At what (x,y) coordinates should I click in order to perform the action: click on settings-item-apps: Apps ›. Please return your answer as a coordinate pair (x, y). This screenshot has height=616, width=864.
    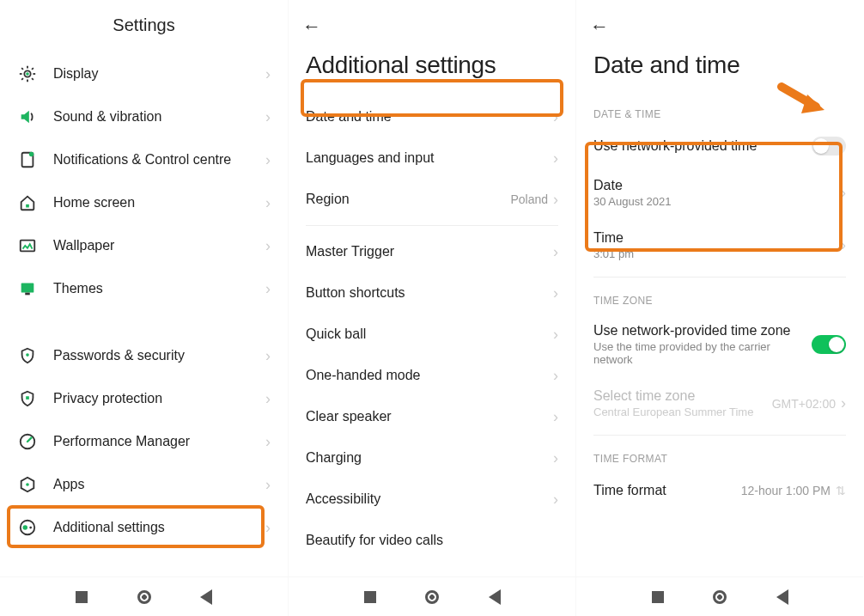
    Looking at the image, I should click on (144, 485).